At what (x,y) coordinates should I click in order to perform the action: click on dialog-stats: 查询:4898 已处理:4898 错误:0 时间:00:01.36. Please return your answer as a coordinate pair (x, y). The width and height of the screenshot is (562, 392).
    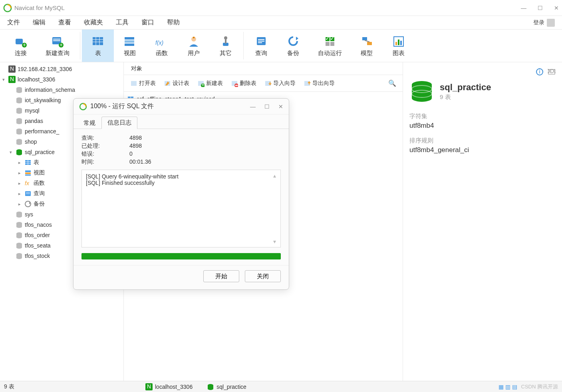
    Looking at the image, I should click on (181, 150).